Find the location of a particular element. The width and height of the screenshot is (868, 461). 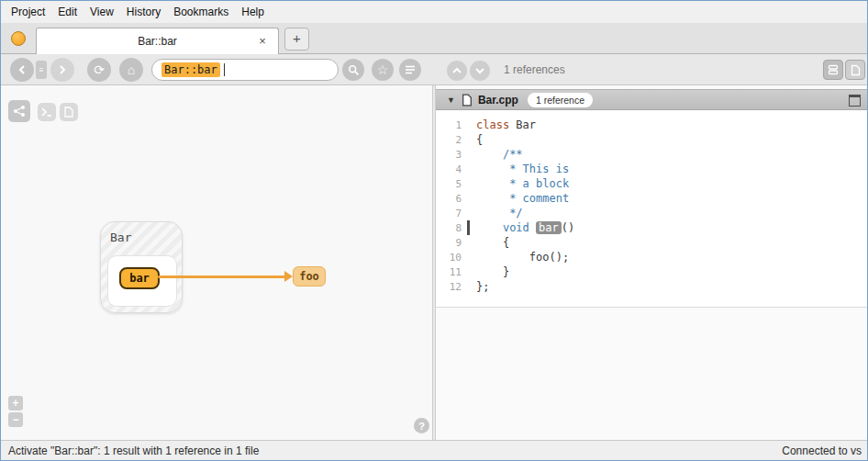

code-token: Bar is located at coordinates (526, 125).